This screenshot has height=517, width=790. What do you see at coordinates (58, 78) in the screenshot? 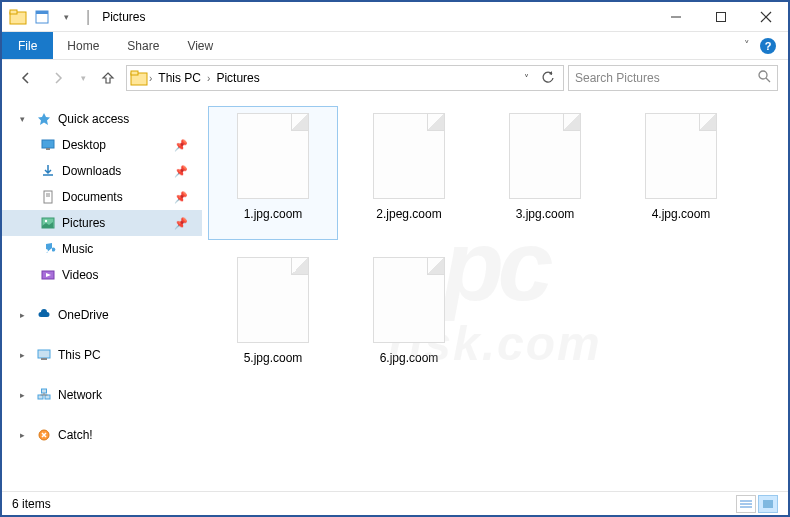
I see `forward-button` at bounding box center [58, 78].